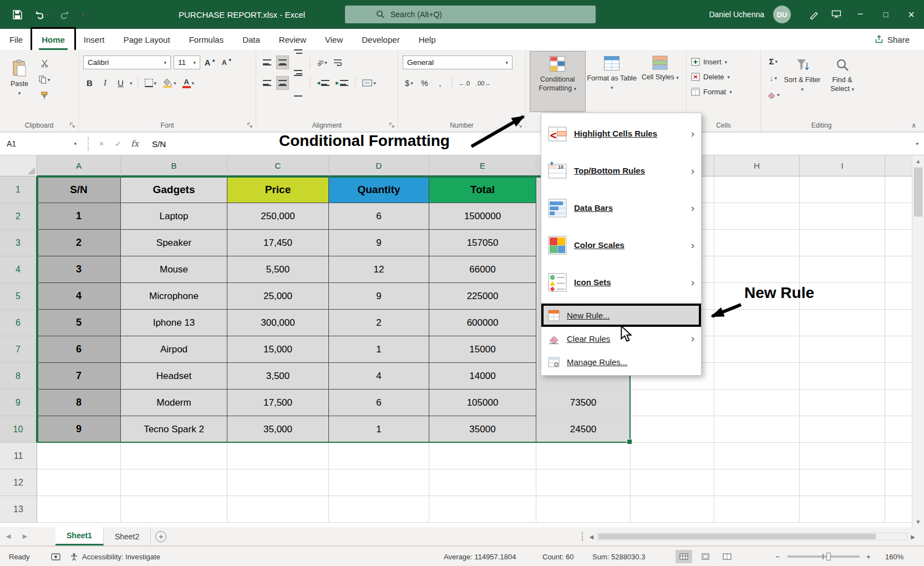  I want to click on cell-D3: 9, so click(379, 243).